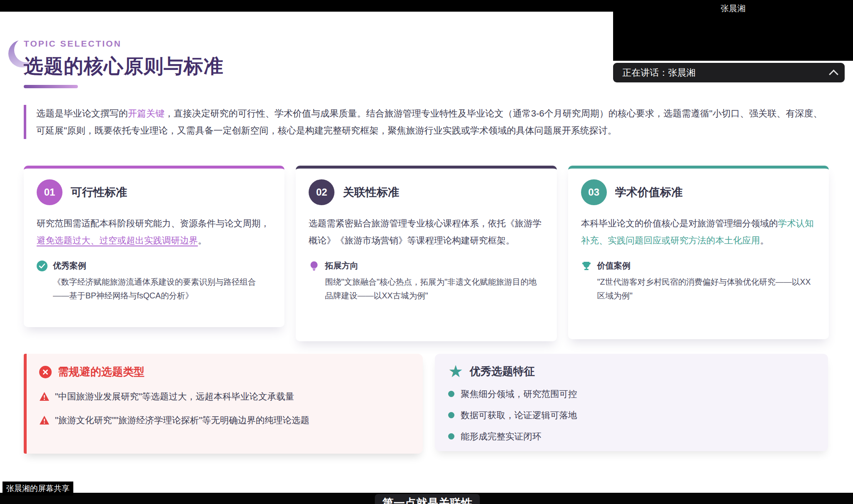  What do you see at coordinates (733, 8) in the screenshot?
I see `participant-name: 张晨湘` at bounding box center [733, 8].